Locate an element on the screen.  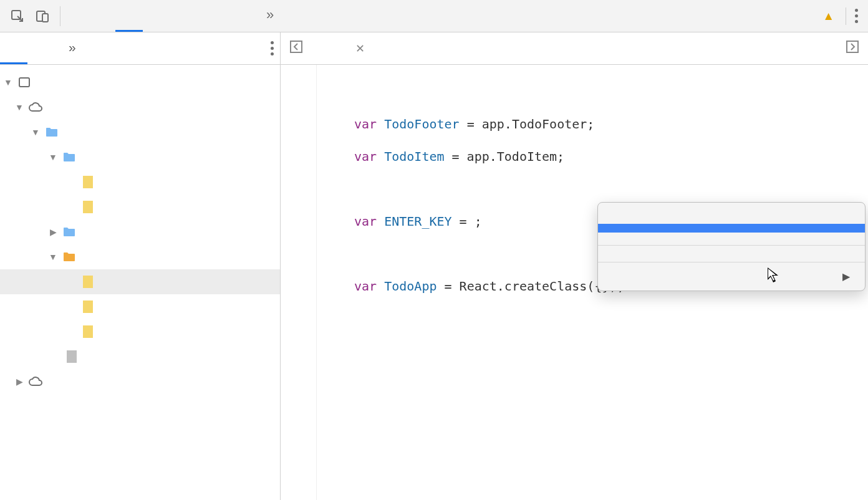
tab-memory is located at coordinates (211, 16).